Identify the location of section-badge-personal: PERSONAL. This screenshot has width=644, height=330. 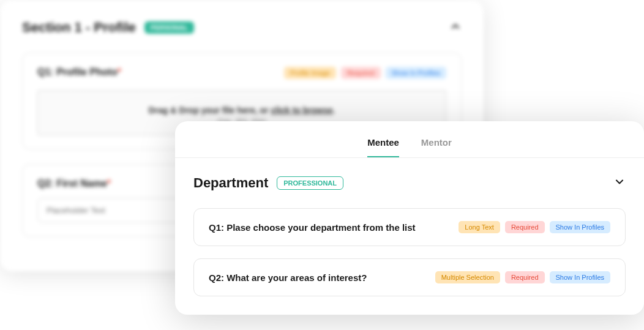
(169, 28).